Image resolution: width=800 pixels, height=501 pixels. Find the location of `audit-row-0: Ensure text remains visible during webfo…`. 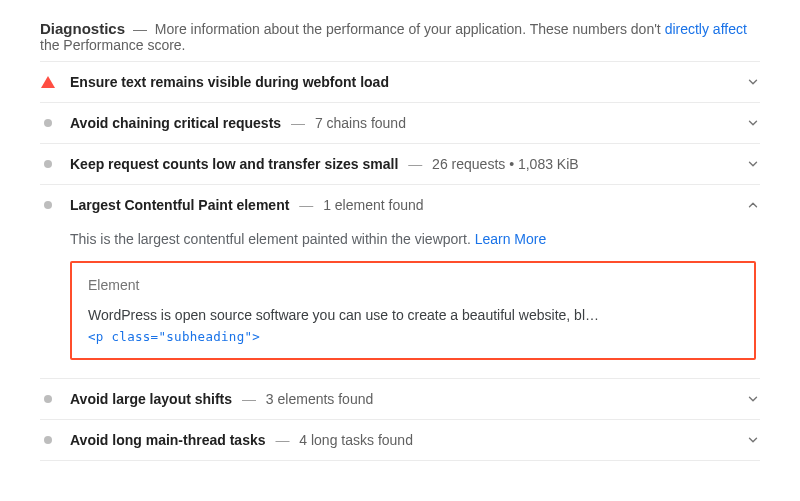

audit-row-0: Ensure text remains visible during webfo… is located at coordinates (400, 82).